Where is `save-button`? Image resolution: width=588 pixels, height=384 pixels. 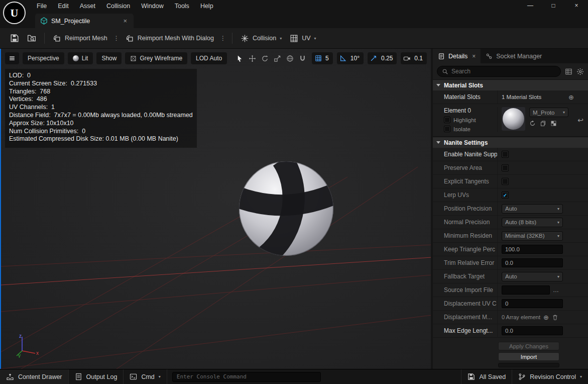 save-button is located at coordinates (15, 38).